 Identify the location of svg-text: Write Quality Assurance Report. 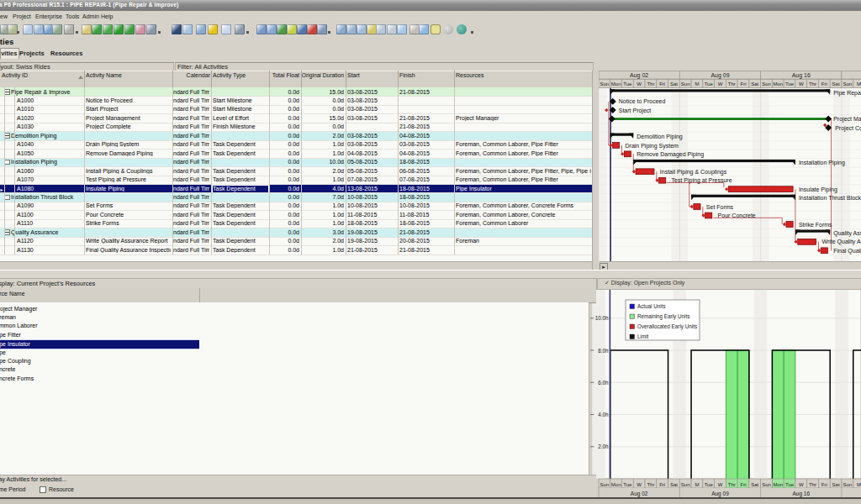
(841, 242).